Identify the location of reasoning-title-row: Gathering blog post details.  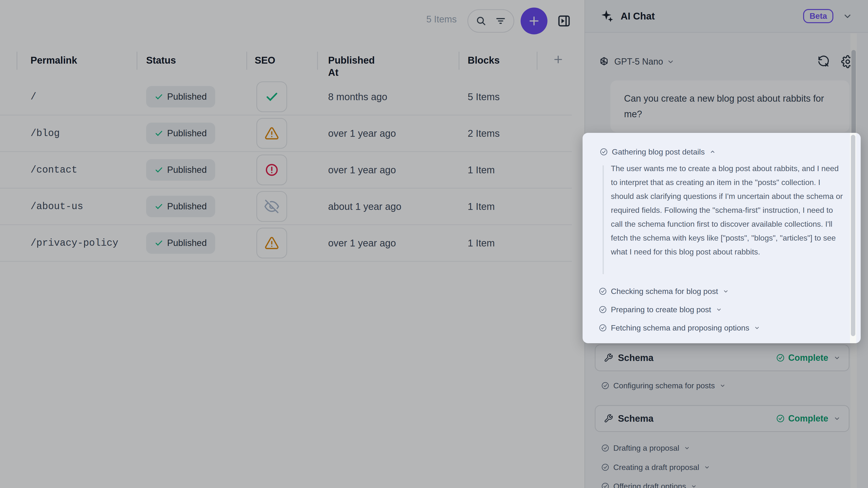
(658, 152).